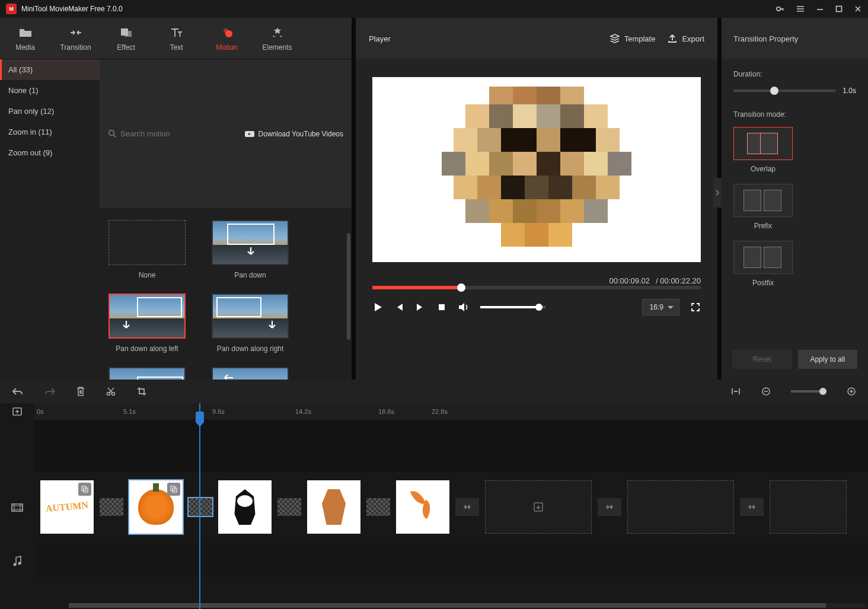  Describe the element at coordinates (18, 391) in the screenshot. I see `undo-button` at that location.